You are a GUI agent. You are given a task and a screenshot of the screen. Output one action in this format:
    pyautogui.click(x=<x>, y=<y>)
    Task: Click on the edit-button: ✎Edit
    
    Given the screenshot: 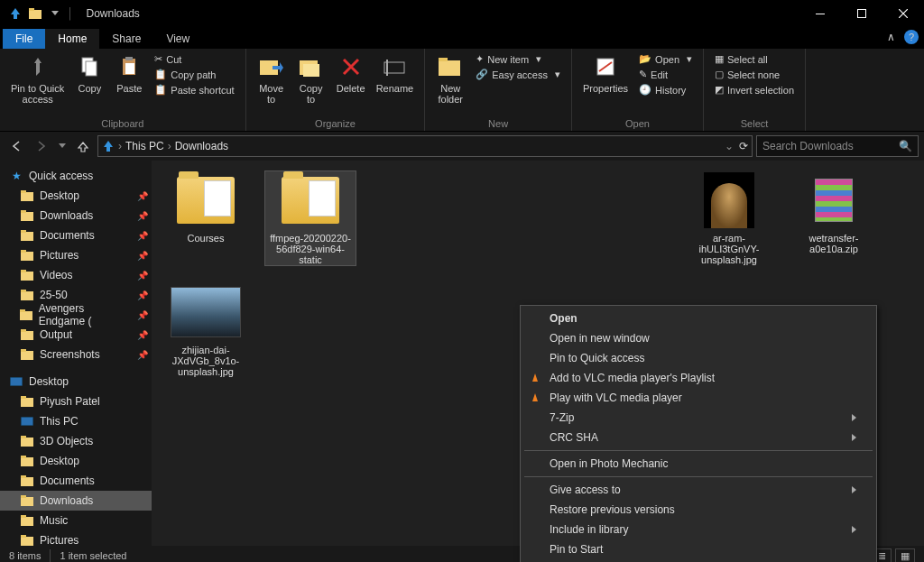 What is the action you would take?
    pyautogui.click(x=666, y=74)
    